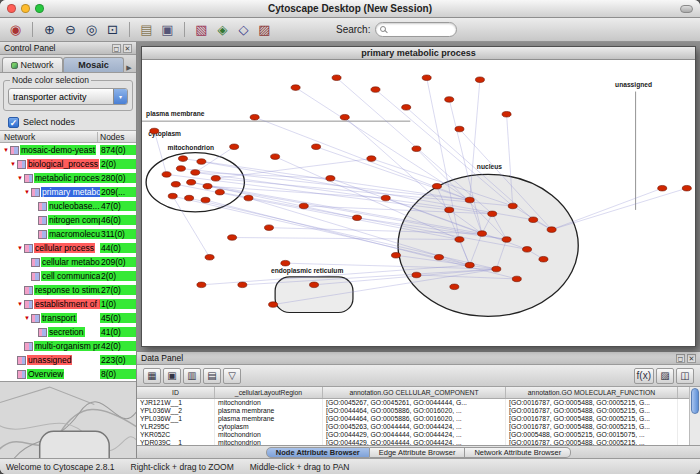 The height and width of the screenshot is (474, 700). What do you see at coordinates (68, 318) in the screenshot?
I see `tree-row: ▼transport45(0)` at bounding box center [68, 318].